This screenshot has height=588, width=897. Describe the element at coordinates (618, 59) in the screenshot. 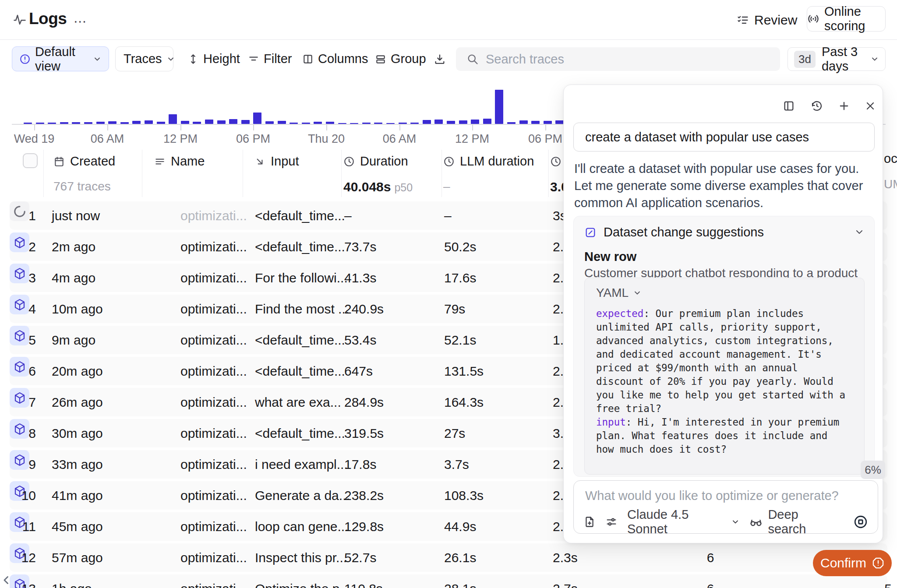

I see `search-input: Search traces` at that location.